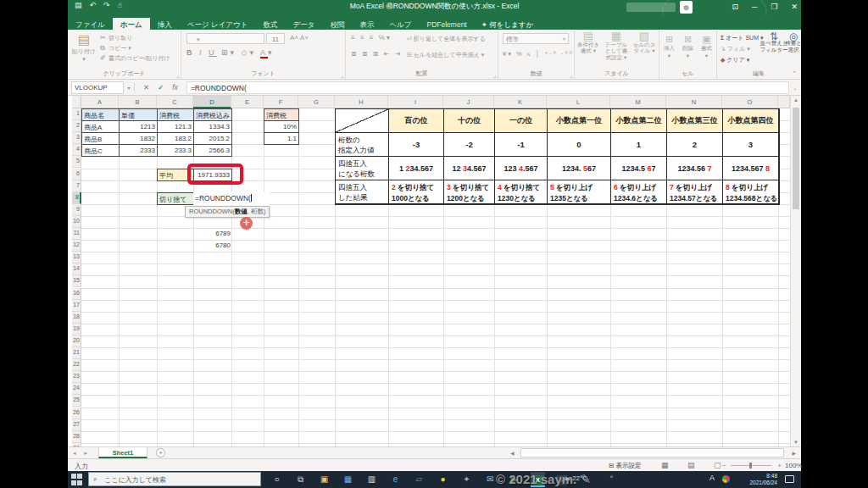 This screenshot has height=488, width=868. I want to click on cell-C2: 121.3, so click(175, 127).